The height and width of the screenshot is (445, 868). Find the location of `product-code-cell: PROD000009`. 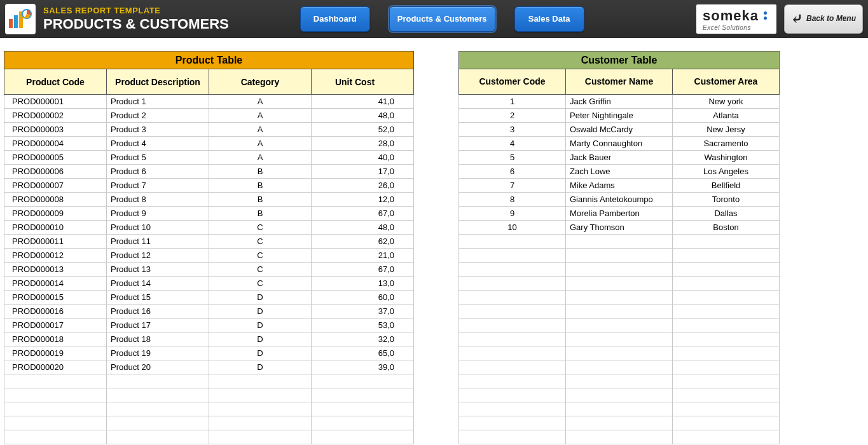

product-code-cell: PROD000009 is located at coordinates (56, 214).